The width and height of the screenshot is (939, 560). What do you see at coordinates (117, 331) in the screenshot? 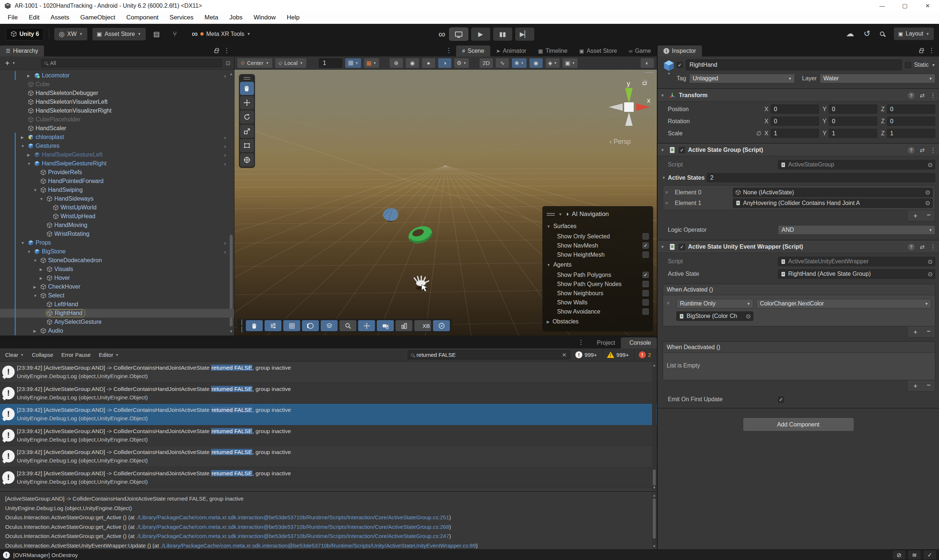
I see `hierarchy-row: Audio ›` at bounding box center [117, 331].